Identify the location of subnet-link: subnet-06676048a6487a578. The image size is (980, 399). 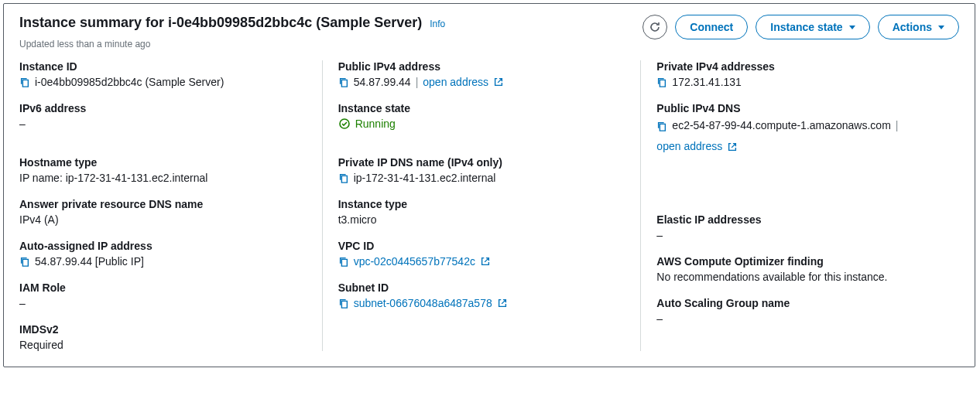
(423, 303).